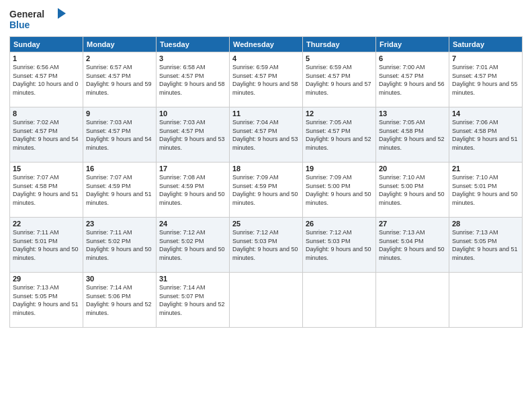 This screenshot has height=411, width=532. Describe the element at coordinates (193, 80) in the screenshot. I see `day-cell: 3Sunrise: 6:58 AMSunset: 4:57 PMDaylight…` at that location.